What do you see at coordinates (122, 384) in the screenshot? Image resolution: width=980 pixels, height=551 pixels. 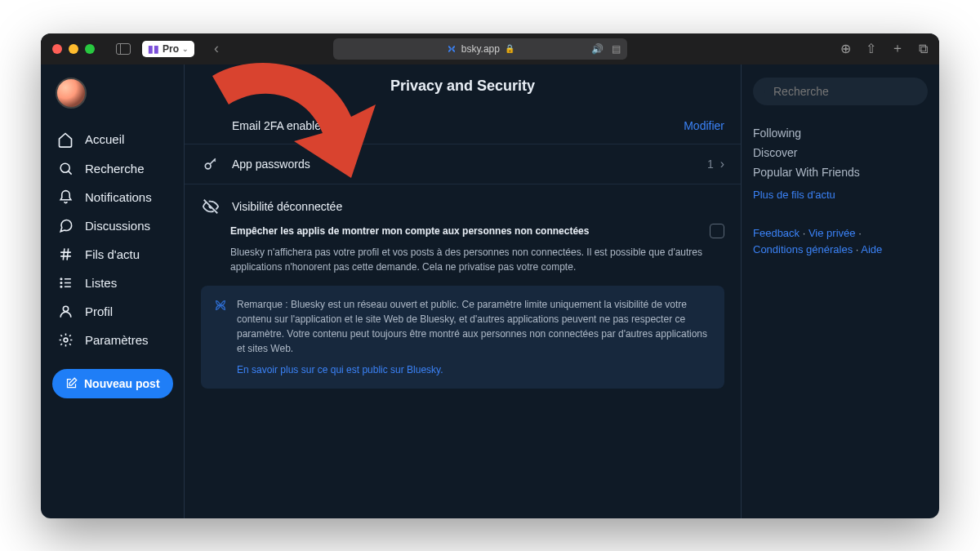 I see `new-post-label: Nouveau post` at bounding box center [122, 384].